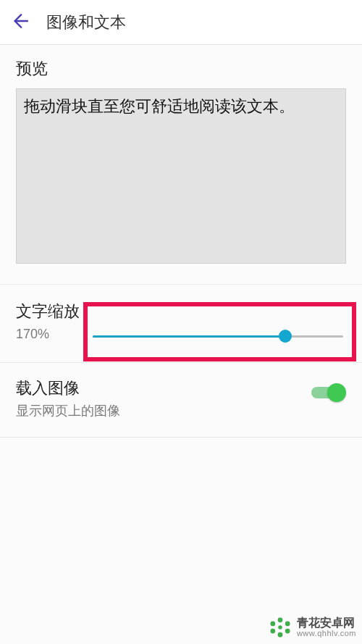 The image size is (362, 644). Describe the element at coordinates (327, 623) in the screenshot. I see `watermark-name: 青花安卓网` at that location.